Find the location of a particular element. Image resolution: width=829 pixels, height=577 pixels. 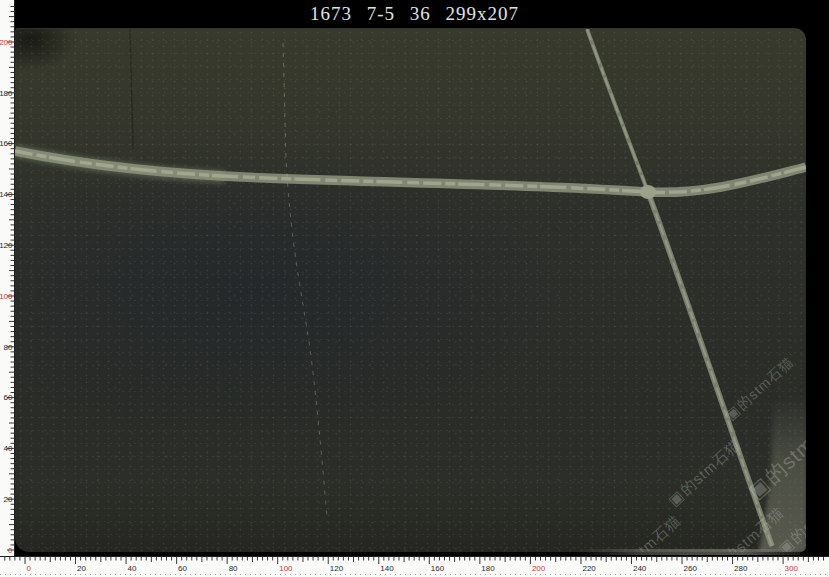

vertical-ruler-scale: 020406080100120140160180200 is located at coordinates (8, 278).